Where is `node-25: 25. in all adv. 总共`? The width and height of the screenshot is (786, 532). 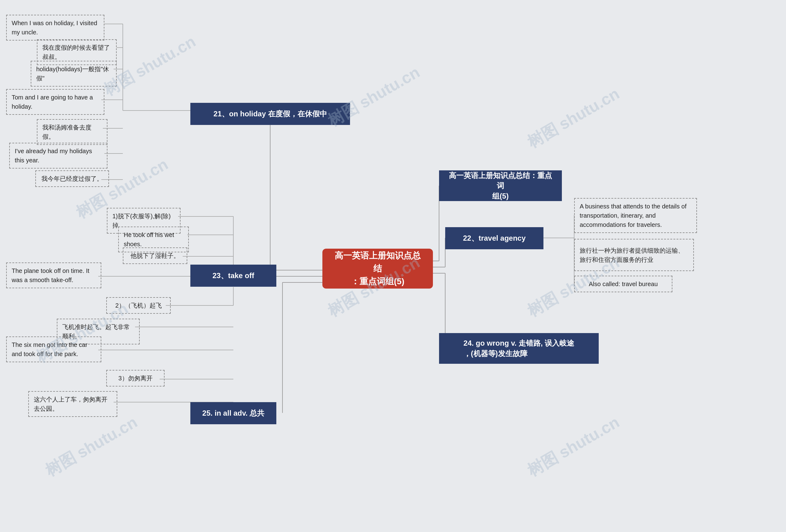 node-25: 25. in all adv. 总共 is located at coordinates (233, 413).